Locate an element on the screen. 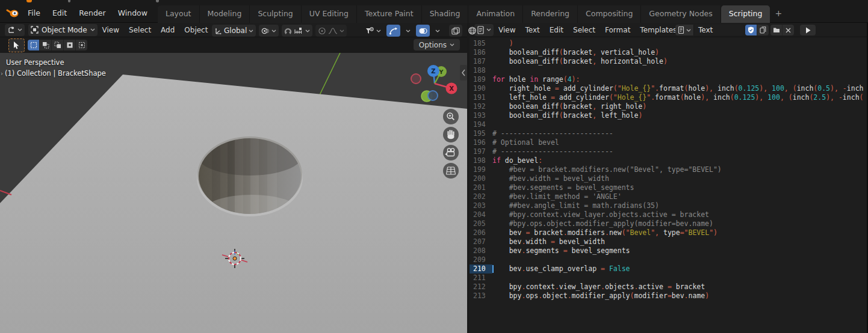 The image size is (868, 333). show-overlays-dropdown is located at coordinates (438, 31).